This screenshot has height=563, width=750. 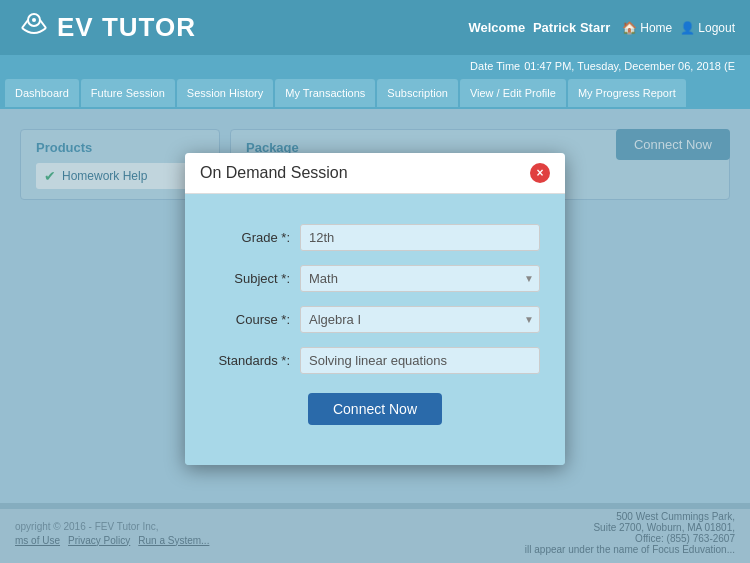 What do you see at coordinates (106, 28) in the screenshot?
I see `logo: EV TUTOR` at bounding box center [106, 28].